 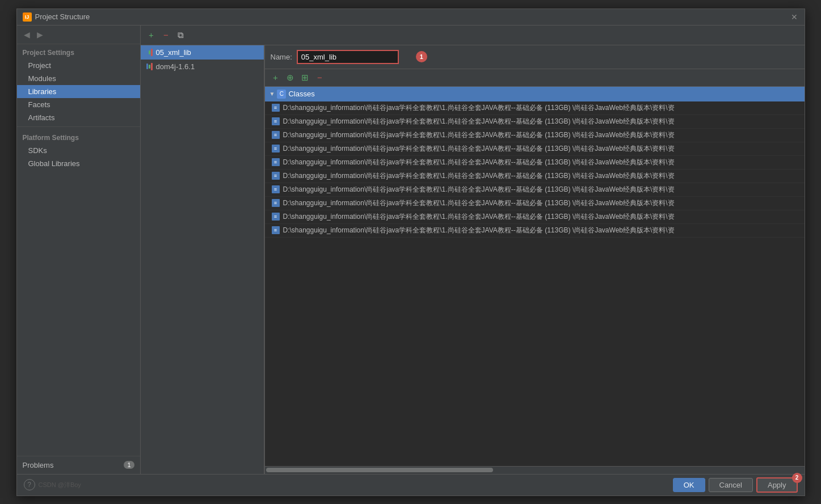 What do you see at coordinates (151, 35) in the screenshot?
I see `add-library-button: +` at bounding box center [151, 35].